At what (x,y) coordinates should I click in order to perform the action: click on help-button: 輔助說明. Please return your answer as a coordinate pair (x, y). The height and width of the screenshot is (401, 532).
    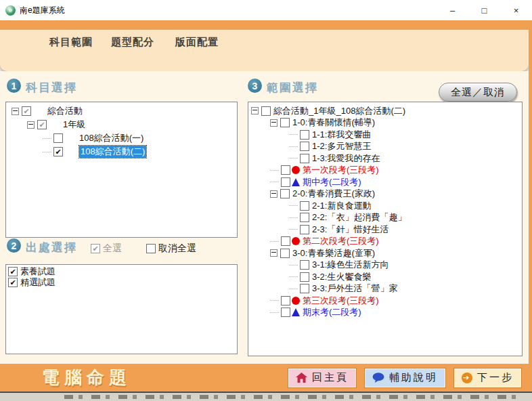
    Looking at the image, I should click on (405, 378).